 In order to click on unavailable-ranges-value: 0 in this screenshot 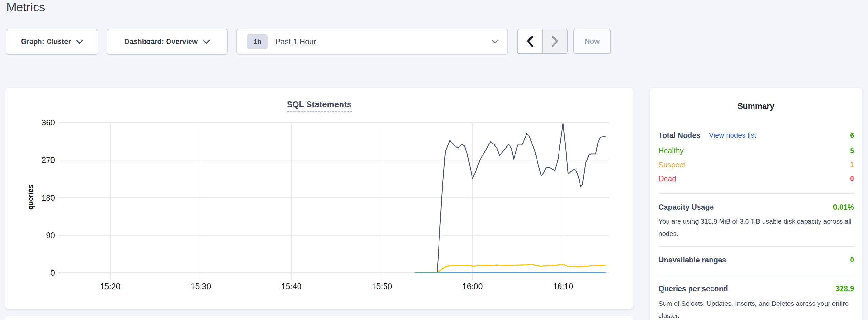, I will do `click(852, 260)`.